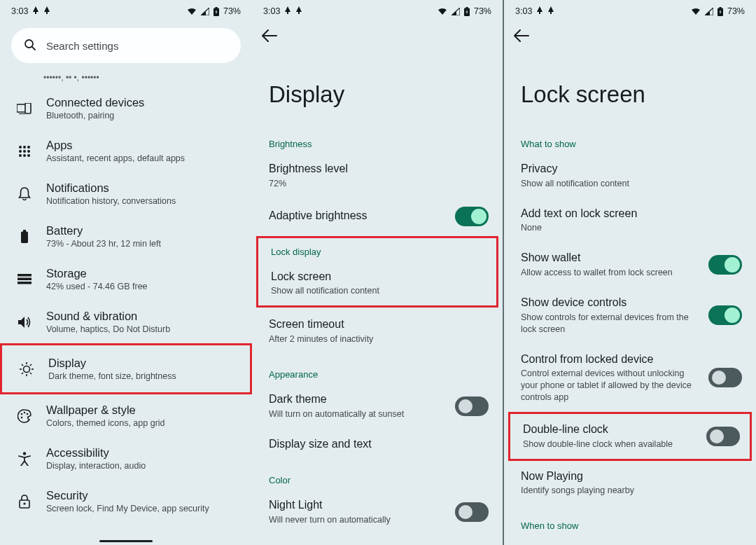 The height and width of the screenshot is (545, 756). Describe the element at coordinates (358, 506) in the screenshot. I see `row-title: Night Light` at that location.